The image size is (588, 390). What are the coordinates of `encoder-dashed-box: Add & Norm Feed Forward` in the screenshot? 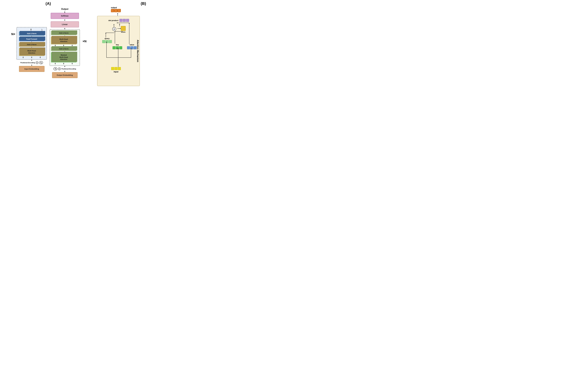 It's located at (32, 43).